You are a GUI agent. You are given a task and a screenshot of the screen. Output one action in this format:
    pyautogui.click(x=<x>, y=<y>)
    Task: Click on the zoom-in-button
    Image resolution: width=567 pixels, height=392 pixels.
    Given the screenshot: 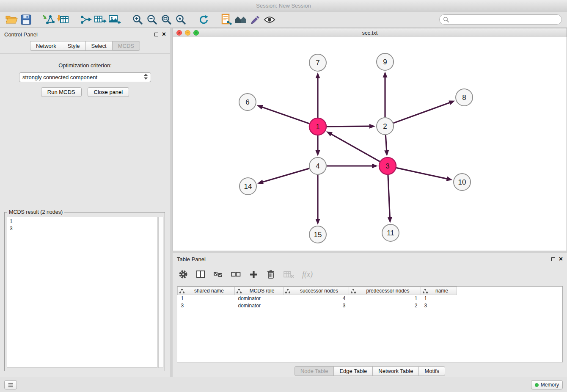 What is the action you would take?
    pyautogui.click(x=138, y=19)
    